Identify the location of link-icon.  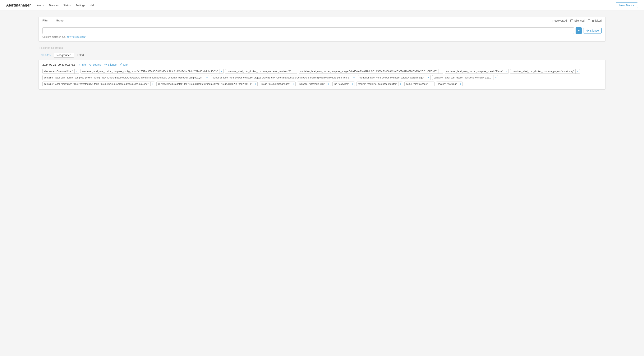
(121, 65).